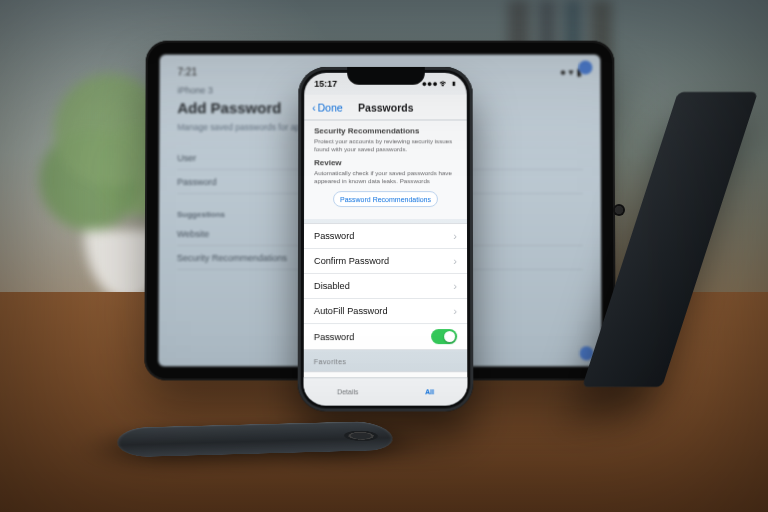 This screenshot has height=512, width=768. Describe the element at coordinates (386, 262) in the screenshot. I see `settings-row-confirm: Confirm Password ›` at that location.